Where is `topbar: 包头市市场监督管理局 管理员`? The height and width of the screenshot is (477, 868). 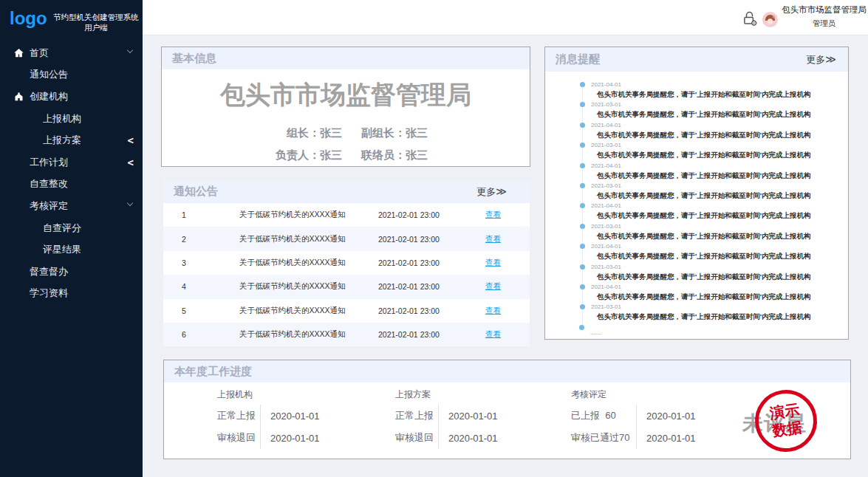
topbar: 包头市市场监督管理局 管理员 is located at coordinates (505, 18).